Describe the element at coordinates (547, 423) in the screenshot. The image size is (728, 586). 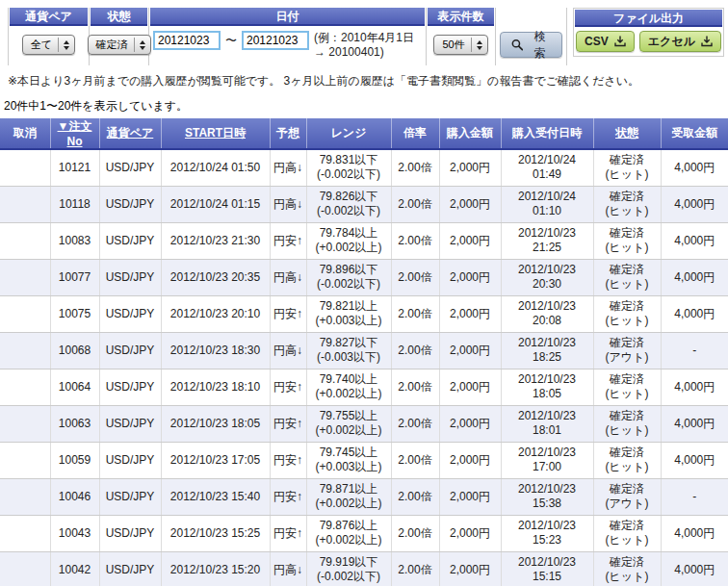
I see `purchase-accepted-cell: 2012/10/23 18:01` at that location.